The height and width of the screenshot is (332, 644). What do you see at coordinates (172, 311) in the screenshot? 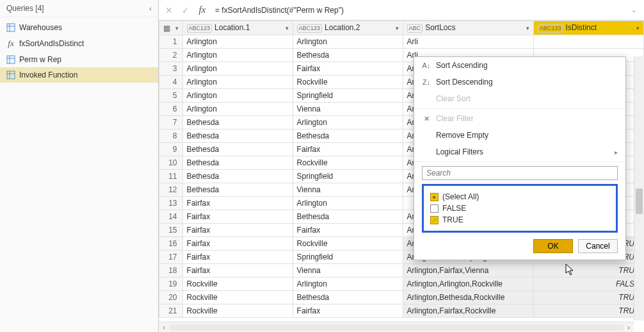
I see `row-number: 21` at bounding box center [172, 311].